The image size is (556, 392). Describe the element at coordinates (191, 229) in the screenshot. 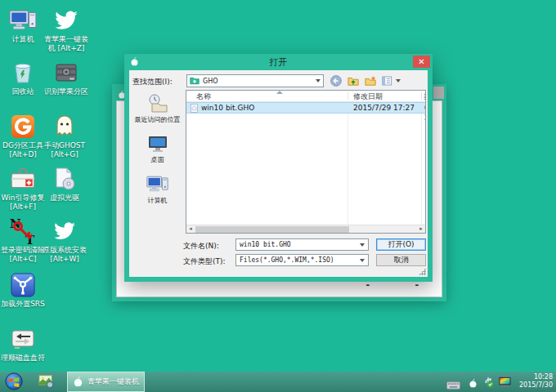

I see `scroll-left-arrow: ◂` at that location.